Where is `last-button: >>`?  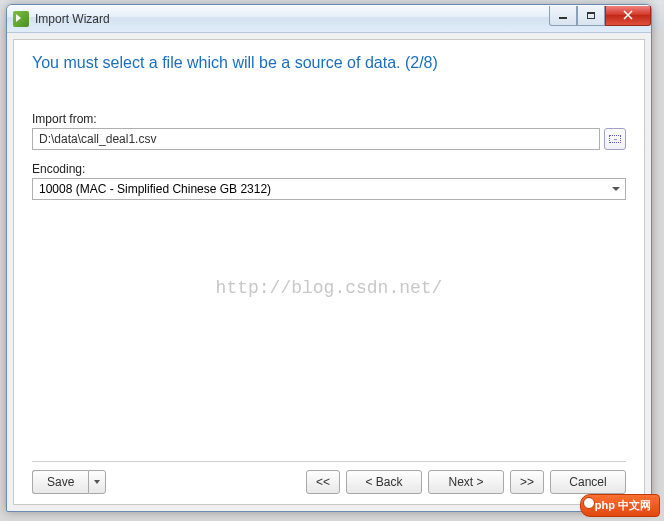 last-button: >> is located at coordinates (527, 482).